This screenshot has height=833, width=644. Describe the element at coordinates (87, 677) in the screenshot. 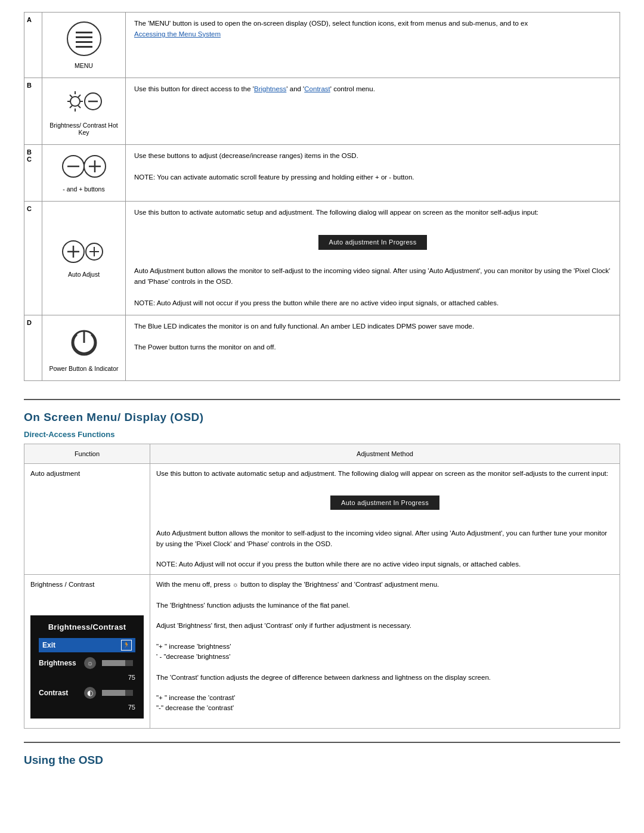

I see `osd-brightness-value: 75` at that location.